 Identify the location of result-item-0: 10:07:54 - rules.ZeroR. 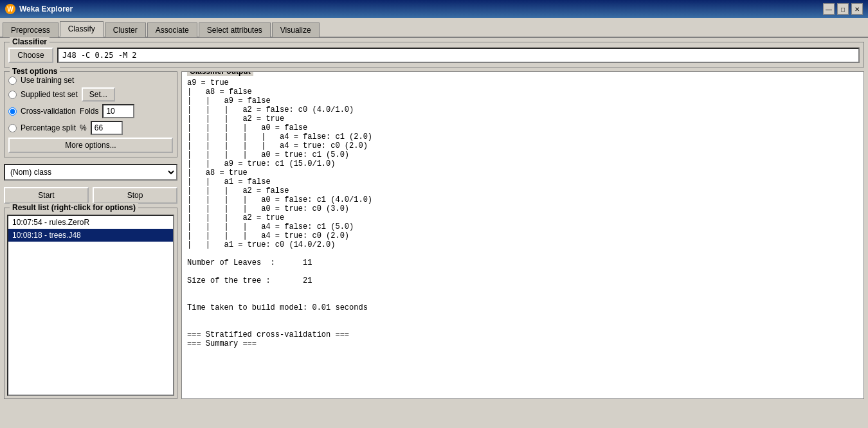
(91, 222).